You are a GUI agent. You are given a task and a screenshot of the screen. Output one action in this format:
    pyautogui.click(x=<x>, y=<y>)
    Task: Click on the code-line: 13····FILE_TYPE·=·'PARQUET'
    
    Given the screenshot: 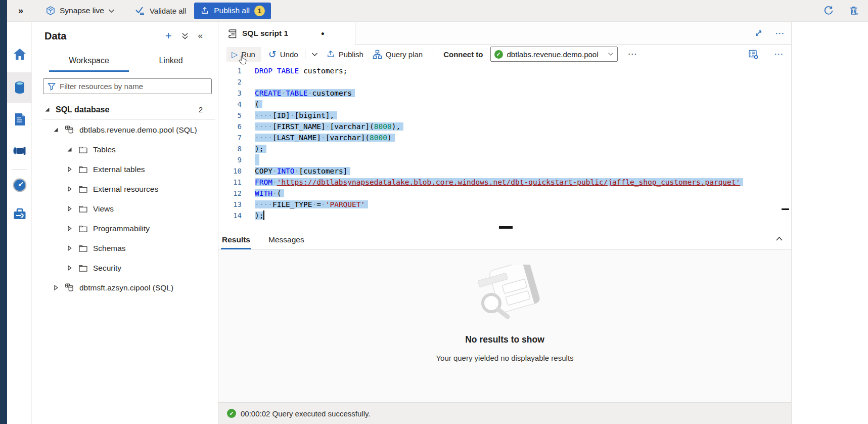 What is the action you would take?
    pyautogui.click(x=505, y=204)
    